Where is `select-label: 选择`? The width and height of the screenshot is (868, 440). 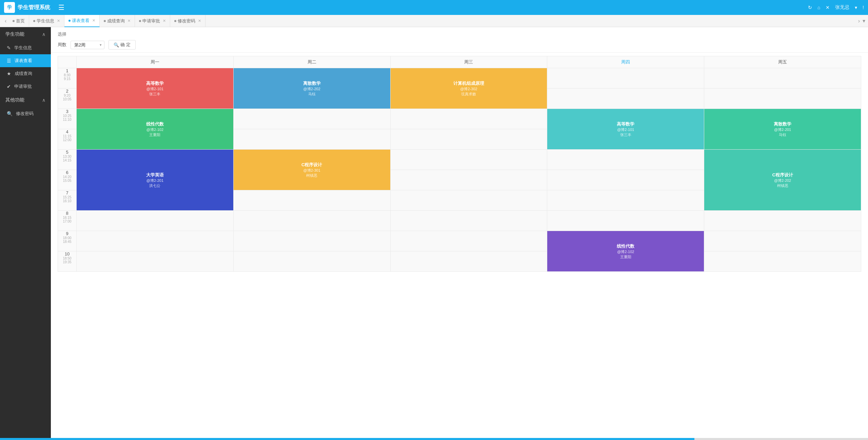
select-label: 选择 is located at coordinates (459, 34).